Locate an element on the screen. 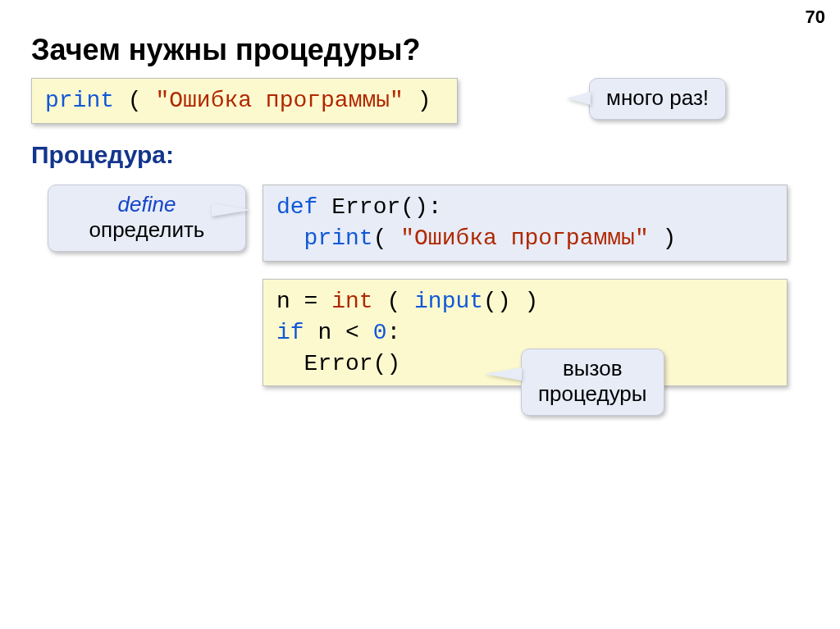 This screenshot has height=629, width=840. token-print: print is located at coordinates (80, 100).